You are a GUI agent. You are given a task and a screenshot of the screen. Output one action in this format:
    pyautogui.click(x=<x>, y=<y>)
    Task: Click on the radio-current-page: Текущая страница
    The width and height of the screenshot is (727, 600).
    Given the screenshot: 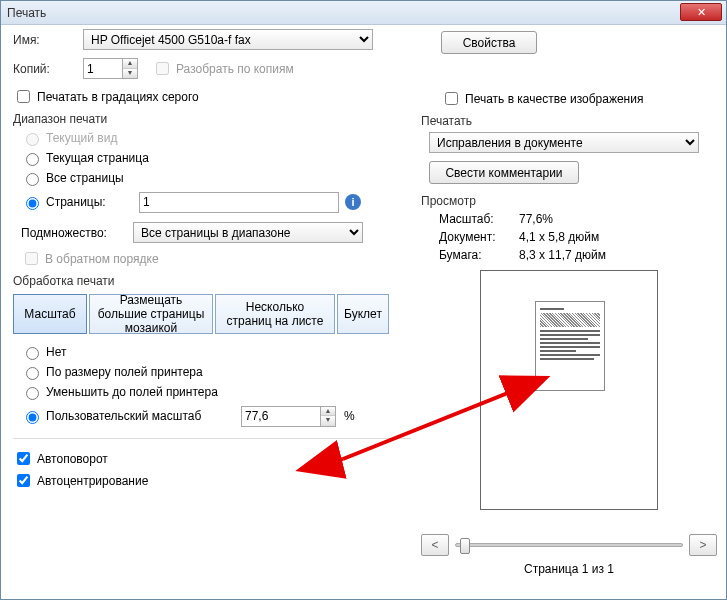 What is the action you would take?
    pyautogui.click(x=216, y=158)
    